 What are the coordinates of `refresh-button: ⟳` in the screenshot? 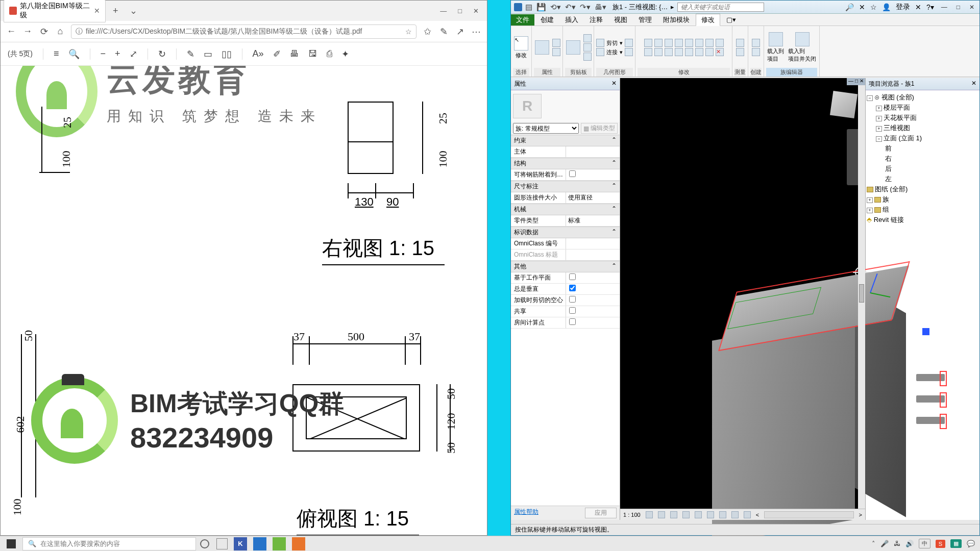 It's located at (44, 32).